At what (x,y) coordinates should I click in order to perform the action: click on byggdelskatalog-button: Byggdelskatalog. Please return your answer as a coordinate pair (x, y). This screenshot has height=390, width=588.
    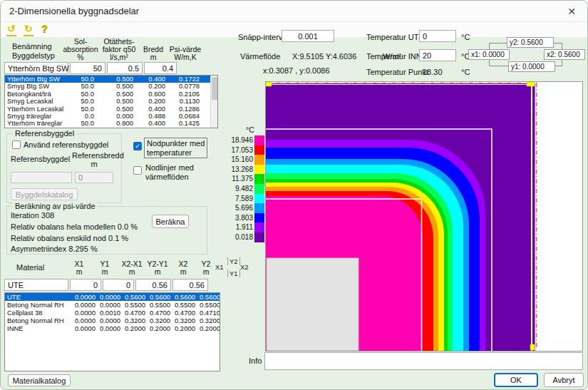
    Looking at the image, I should click on (44, 194).